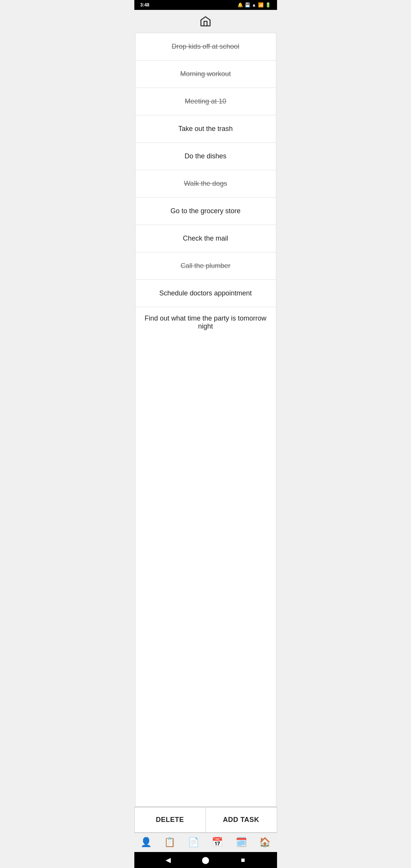 This screenshot has width=411, height=868. What do you see at coordinates (194, 842) in the screenshot?
I see `nav-item-list: 📄` at bounding box center [194, 842].